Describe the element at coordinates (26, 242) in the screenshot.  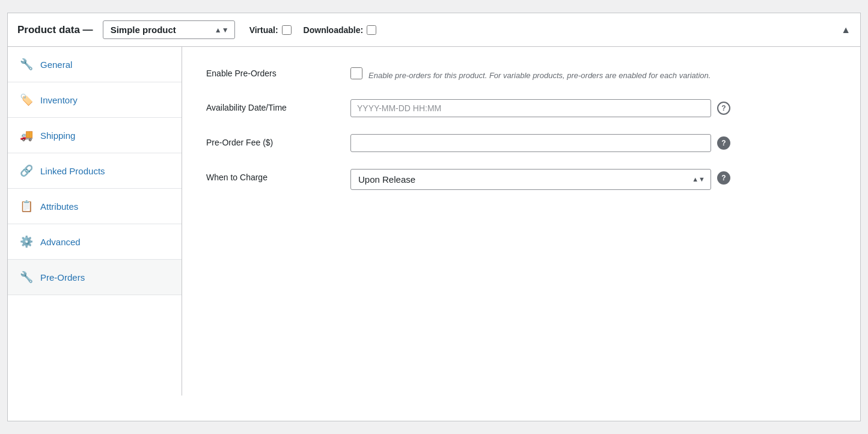
I see `gear-icon: ⚙️` at that location.